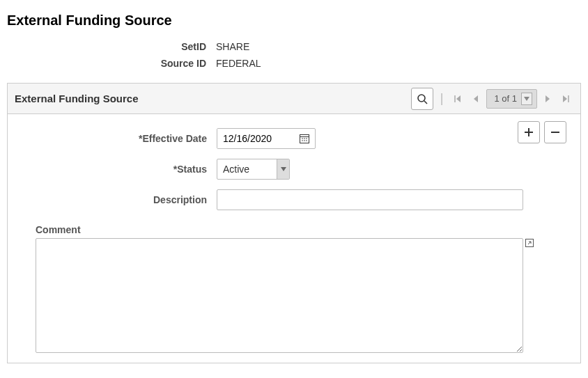  I want to click on expand-icon, so click(529, 243).